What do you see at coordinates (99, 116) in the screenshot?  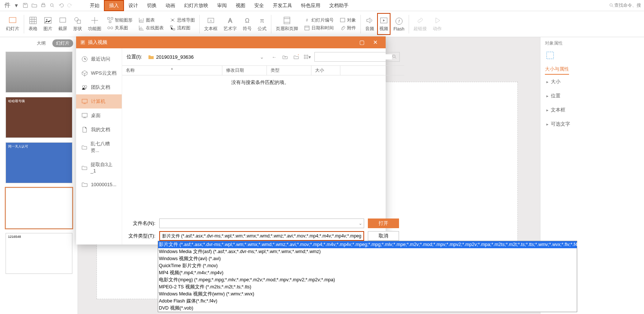 I see `sidebar-item-desktop: 桌面` at bounding box center [99, 116].